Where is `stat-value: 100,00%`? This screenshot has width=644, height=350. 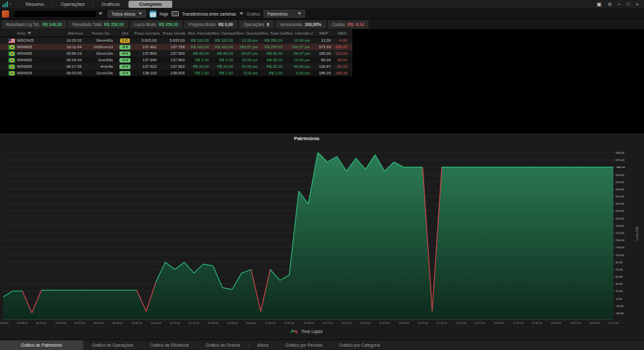
stat-value: 100,00% is located at coordinates (313, 25).